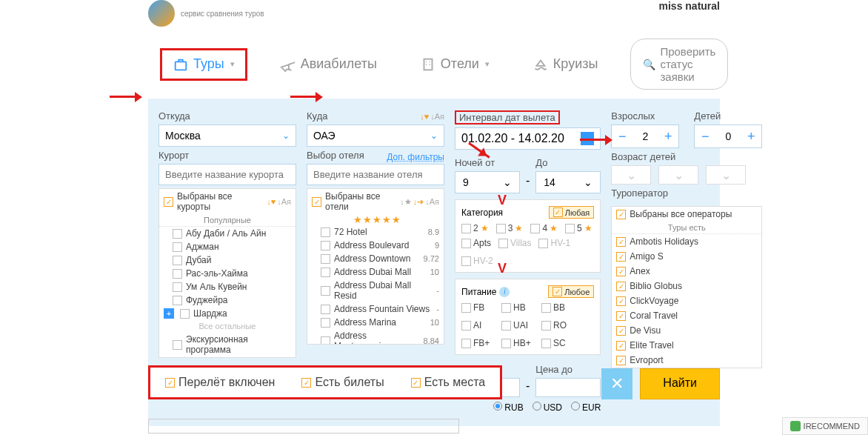 This screenshot has width=868, height=435. What do you see at coordinates (558, 308) in the screenshot?
I see `meal-option: BB` at bounding box center [558, 308].